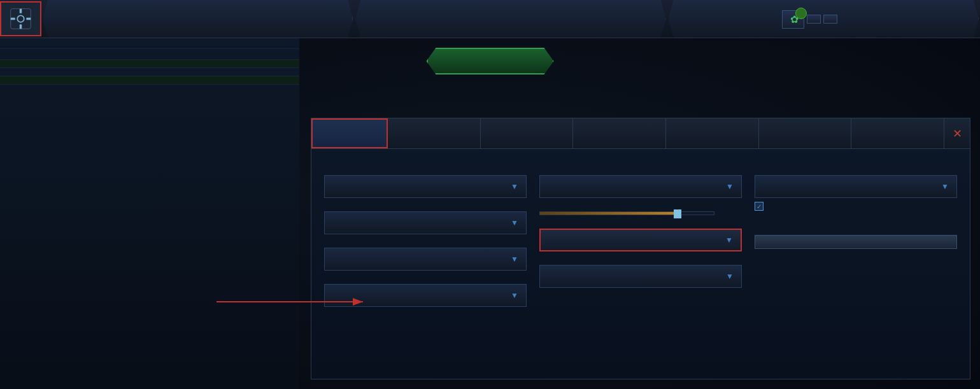 The height and width of the screenshot is (389, 980). What do you see at coordinates (609, 213) in the screenshot?
I see `slider-fill` at bounding box center [609, 213].